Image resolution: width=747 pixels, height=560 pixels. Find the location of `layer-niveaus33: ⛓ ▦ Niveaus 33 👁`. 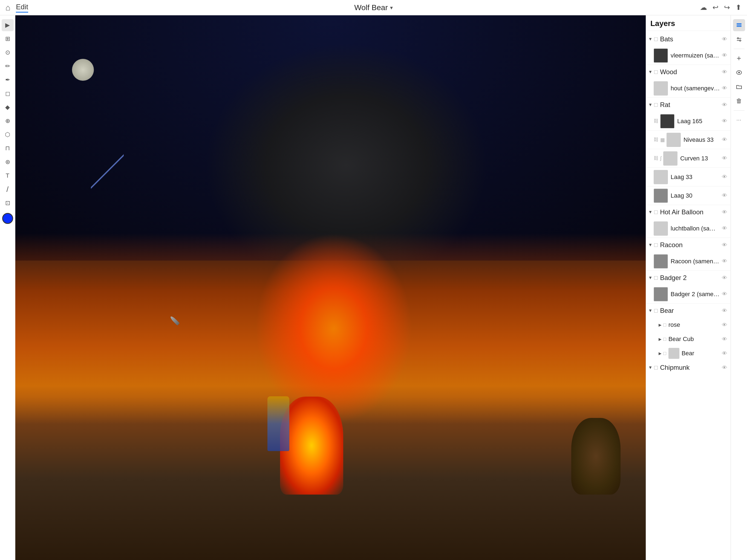

layer-niveaus33: ⛓ ▦ Niveaus 33 👁 is located at coordinates (688, 140).